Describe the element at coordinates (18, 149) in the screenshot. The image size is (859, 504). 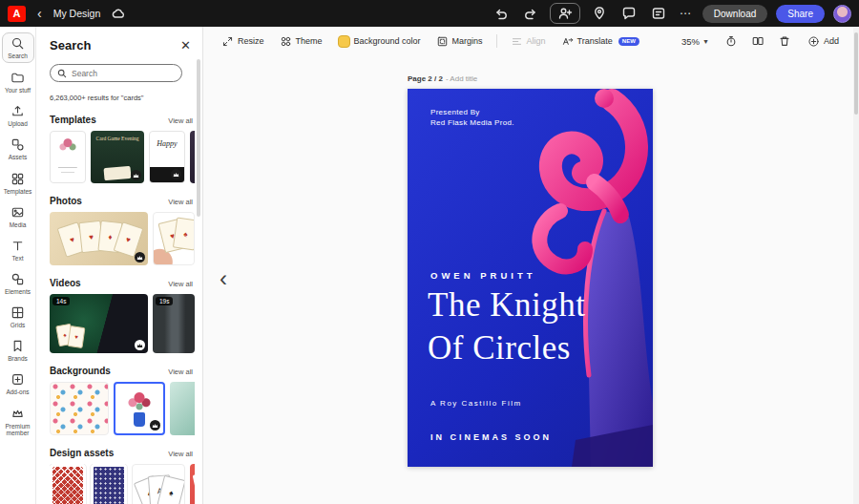
I see `sidebar-item-assets: Assets` at that location.